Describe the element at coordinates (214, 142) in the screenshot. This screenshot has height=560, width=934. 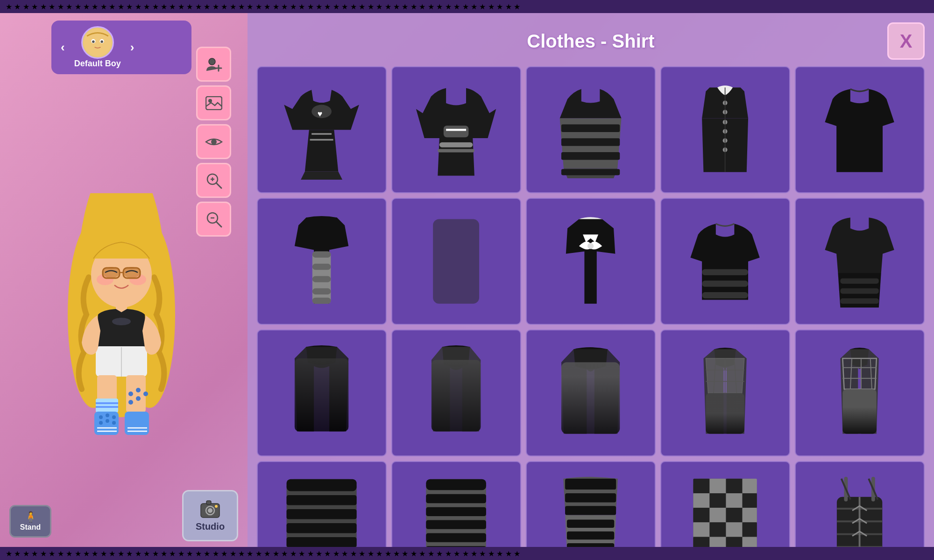
I see `eye-button` at that location.